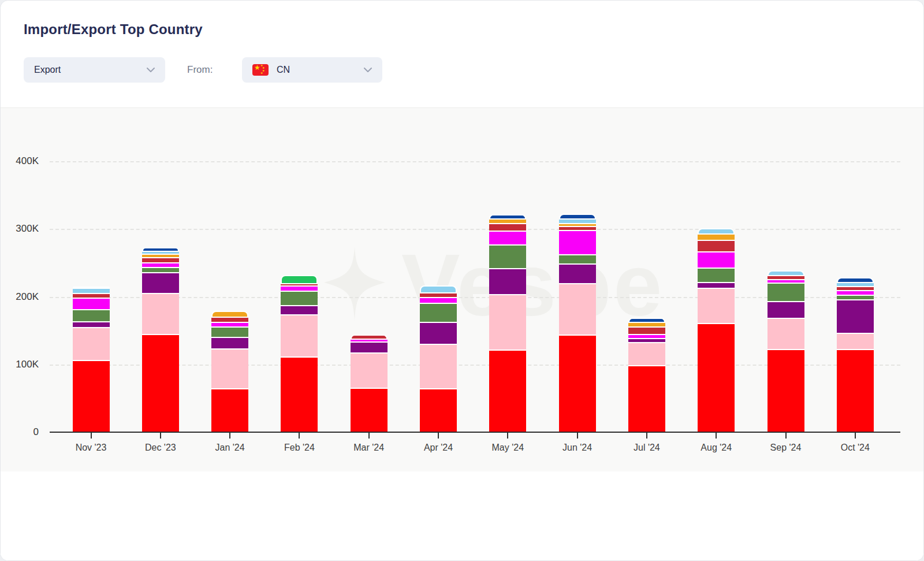 The width and height of the screenshot is (924, 561). I want to click on bar-segment-romania, so click(299, 279).